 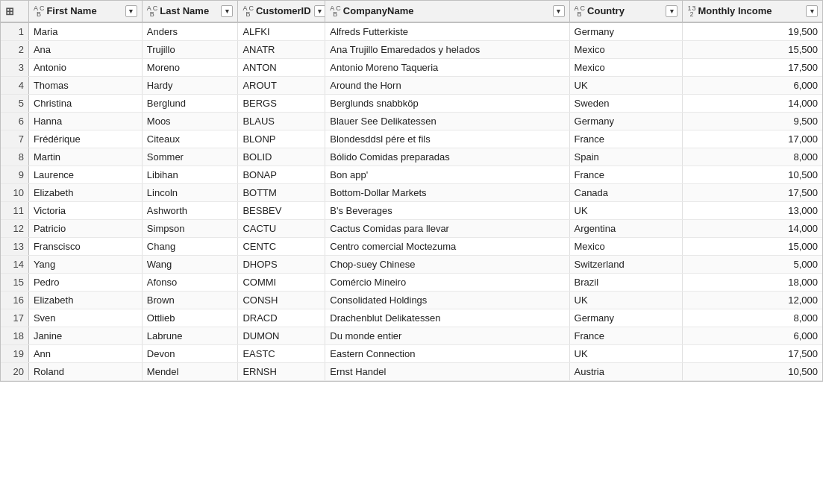 I want to click on filter-button-firstname: ▾, so click(x=131, y=11).